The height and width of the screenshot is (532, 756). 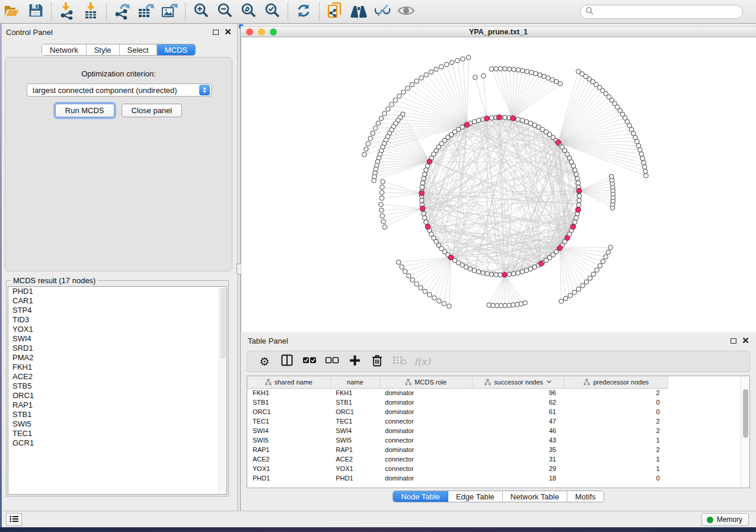 What do you see at coordinates (355, 469) in the screenshot?
I see `table-cell: YOX1` at bounding box center [355, 469].